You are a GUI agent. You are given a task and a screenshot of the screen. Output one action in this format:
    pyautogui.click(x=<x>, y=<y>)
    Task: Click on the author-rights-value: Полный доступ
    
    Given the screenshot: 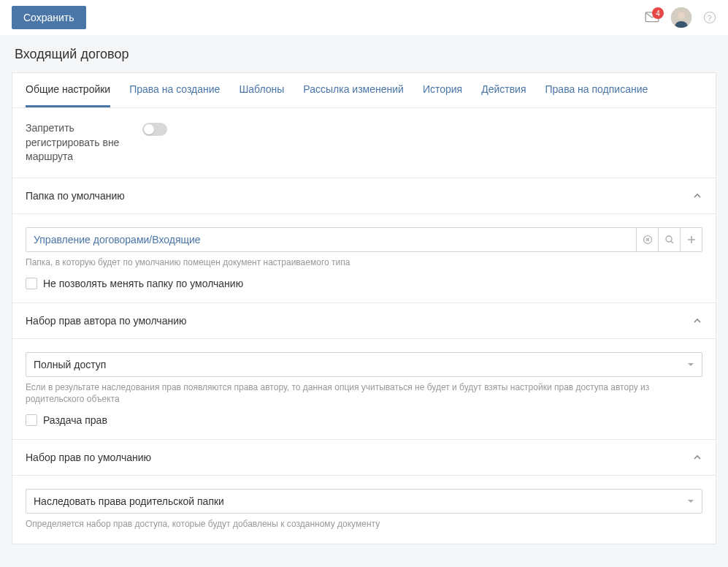 What is the action you would take?
    pyautogui.click(x=364, y=365)
    